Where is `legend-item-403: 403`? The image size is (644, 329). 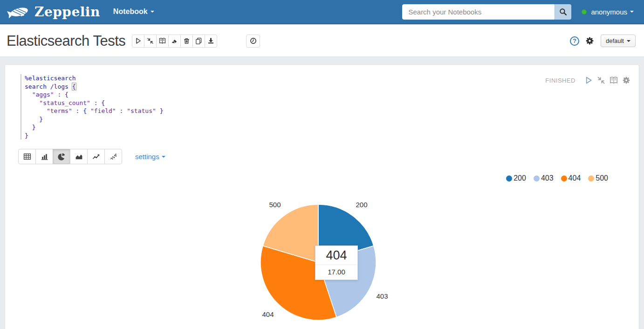 legend-item-403: 403 is located at coordinates (543, 178).